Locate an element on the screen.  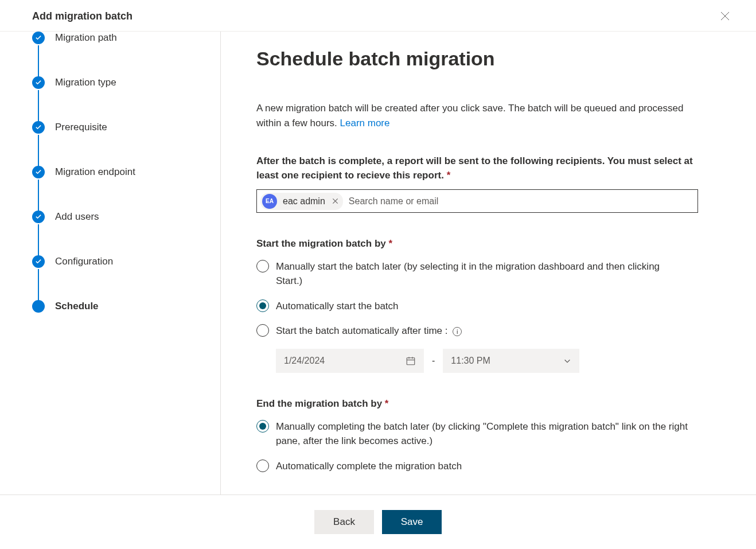
step-label: Migration path is located at coordinates (86, 38).